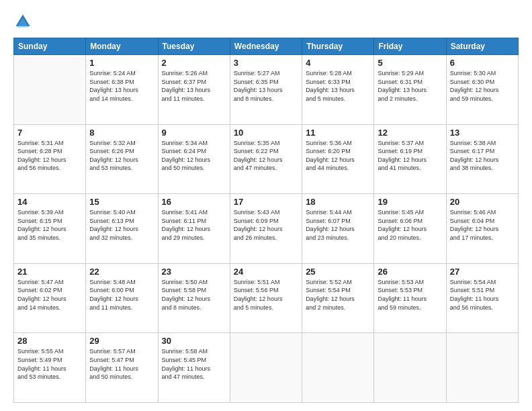 The width and height of the screenshot is (532, 411). What do you see at coordinates (122, 225) in the screenshot?
I see `day-info: Sunrise: 5:40 AM Sunset: 6:13 PM Dayligh…` at bounding box center [122, 225].